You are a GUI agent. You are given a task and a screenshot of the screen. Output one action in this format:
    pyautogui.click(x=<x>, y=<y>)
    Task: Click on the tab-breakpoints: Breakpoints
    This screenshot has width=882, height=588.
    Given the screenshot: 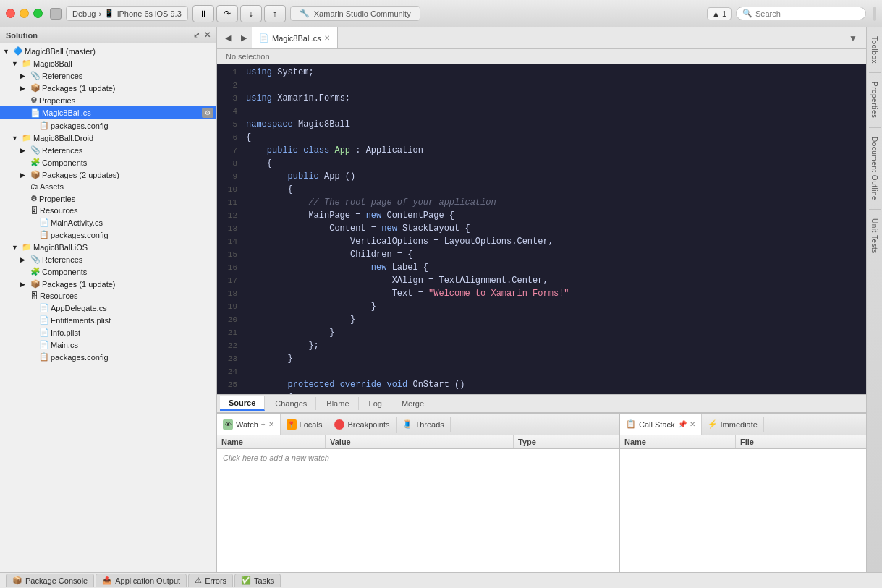 What is the action you would take?
    pyautogui.click(x=362, y=425)
    